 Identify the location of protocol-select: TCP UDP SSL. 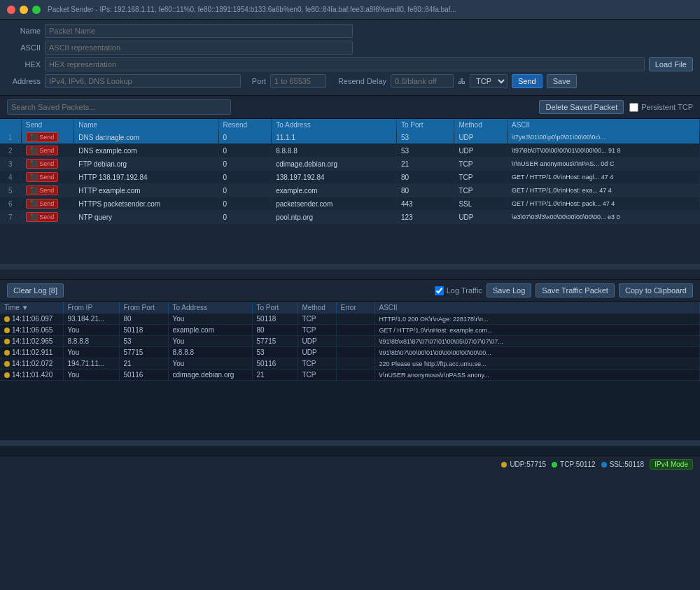
(489, 81).